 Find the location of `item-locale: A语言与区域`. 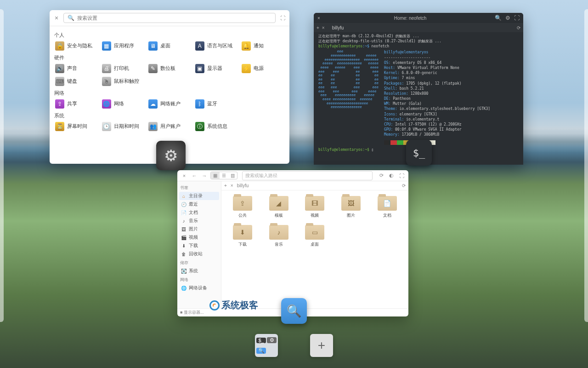

item-locale: A语言与区域 is located at coordinates (216, 46).